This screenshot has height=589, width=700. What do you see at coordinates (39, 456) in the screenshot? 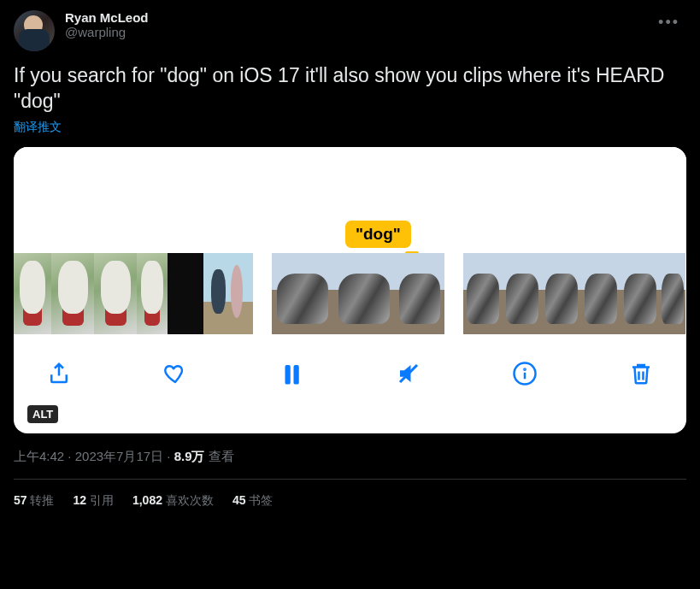
I see `tweet-time: 上午4:42` at bounding box center [39, 456].